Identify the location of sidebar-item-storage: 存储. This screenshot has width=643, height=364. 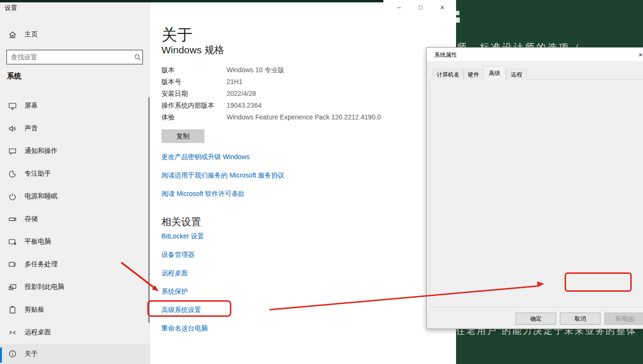
(75, 219).